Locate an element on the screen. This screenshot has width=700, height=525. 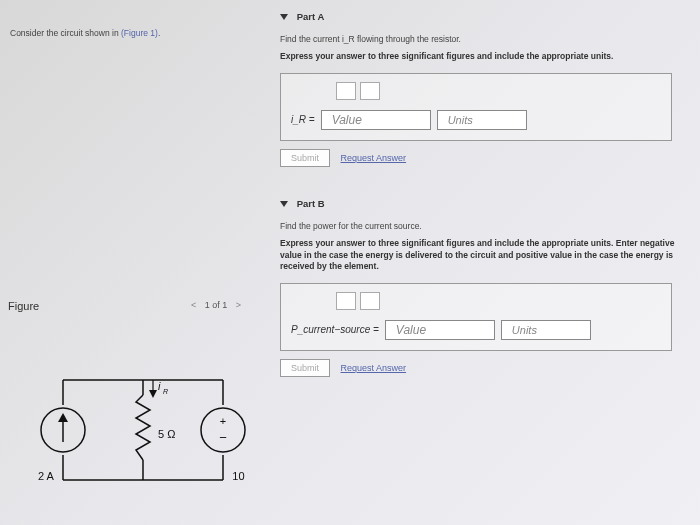
request-answer-b: Request Answer is located at coordinates (374, 368).